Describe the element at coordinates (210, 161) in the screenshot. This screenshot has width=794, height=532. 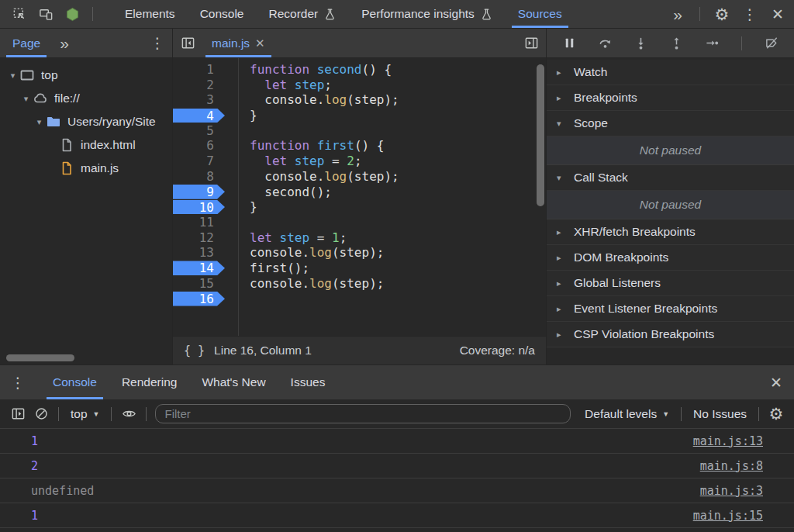
I see `line-number: 7` at that location.